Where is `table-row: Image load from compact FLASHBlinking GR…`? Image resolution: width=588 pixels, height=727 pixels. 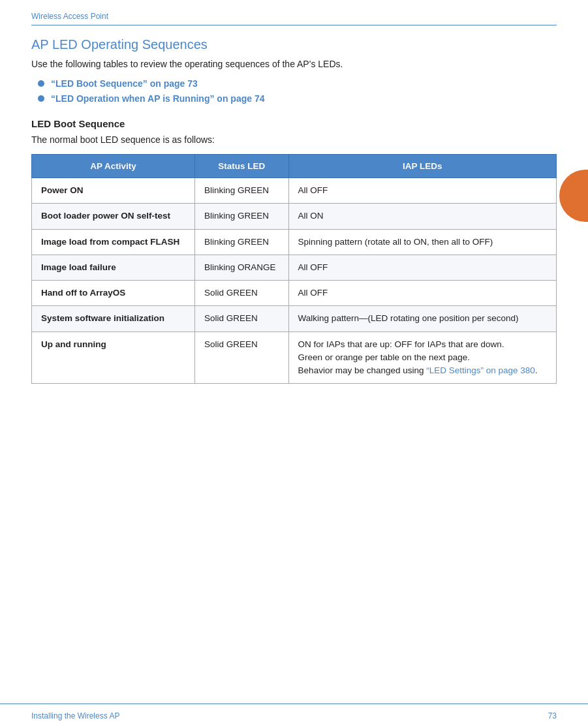 table-row: Image load from compact FLASHBlinking GR… is located at coordinates (294, 241).